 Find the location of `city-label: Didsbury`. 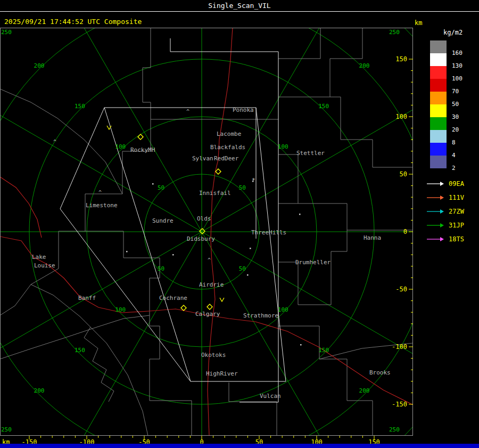

city-label: Didsbury is located at coordinates (201, 239).